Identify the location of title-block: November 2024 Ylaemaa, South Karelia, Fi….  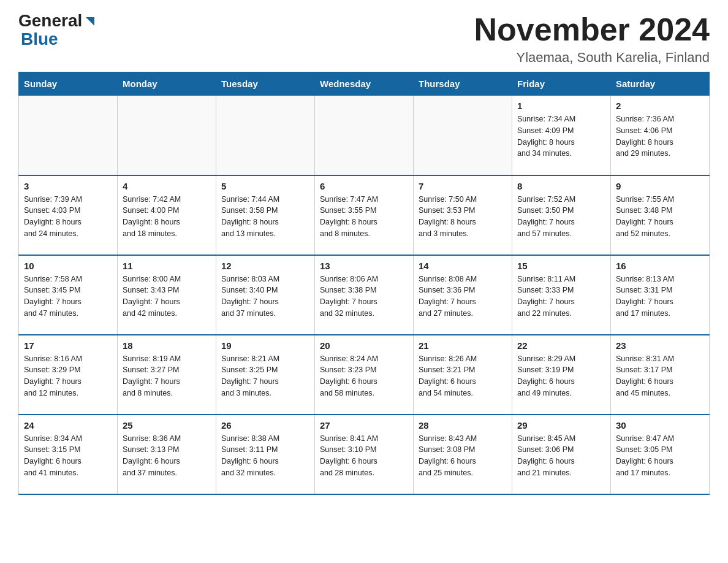
(592, 39).